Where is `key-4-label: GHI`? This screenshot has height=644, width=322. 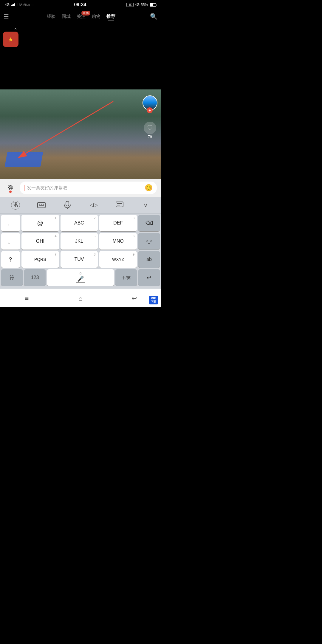 key-4-label: GHI is located at coordinates (40, 241).